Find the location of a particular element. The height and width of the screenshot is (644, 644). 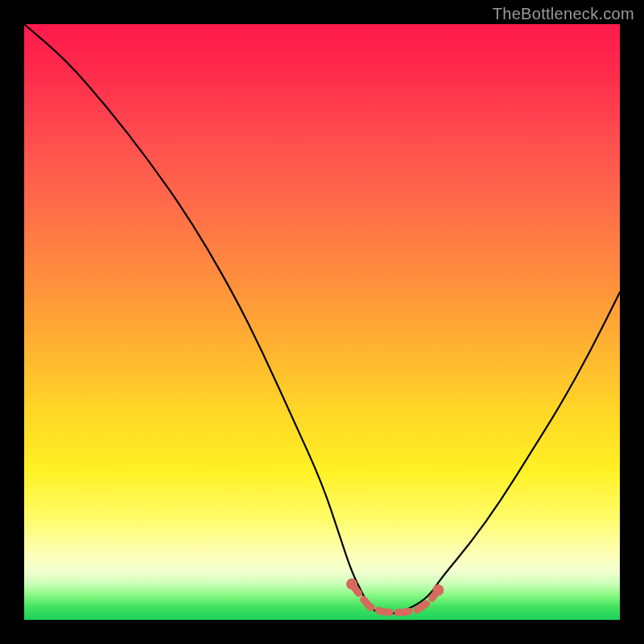

watermark-text: TheBottleneck.com is located at coordinates (564, 14).